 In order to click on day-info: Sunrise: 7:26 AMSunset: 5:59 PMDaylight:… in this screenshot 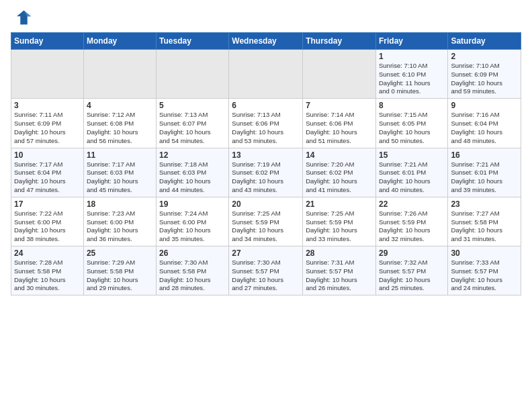, I will do `click(412, 227)`.